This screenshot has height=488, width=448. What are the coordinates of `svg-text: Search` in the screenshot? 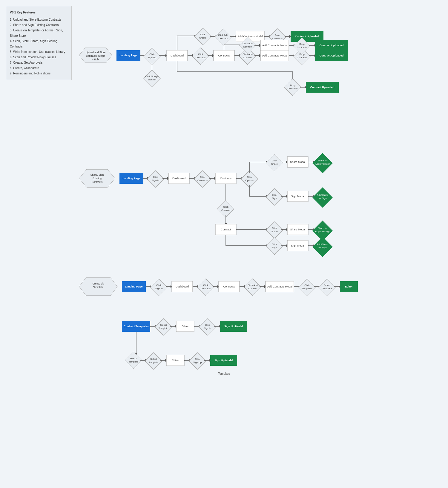 It's located at (133, 359).